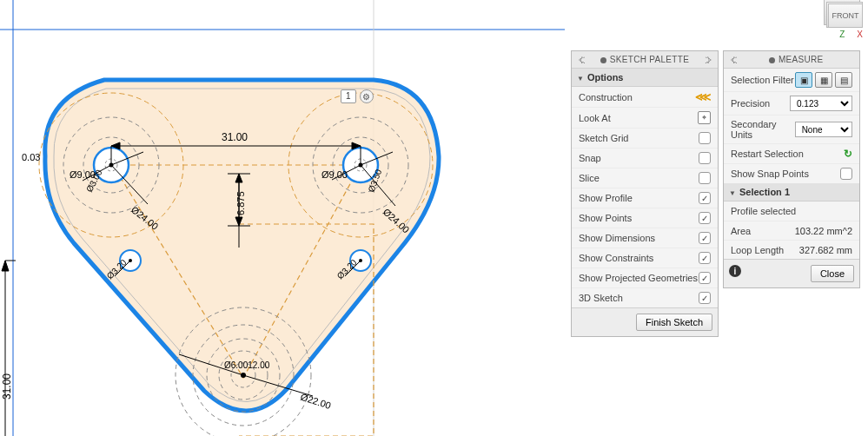 This screenshot has width=868, height=436. I want to click on show-snap-points-label: Show Snap Points, so click(770, 174).